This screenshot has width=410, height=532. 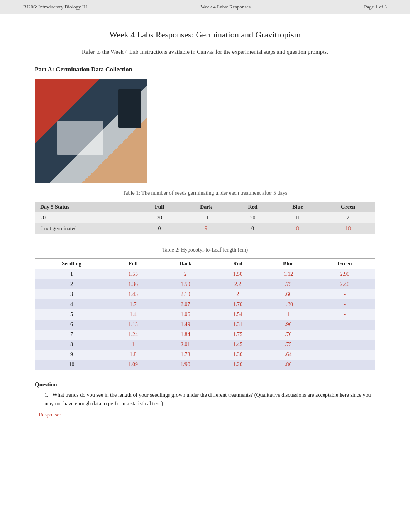 I want to click on part-a-heading: Part A: Germination Data Collection, so click(x=205, y=70).